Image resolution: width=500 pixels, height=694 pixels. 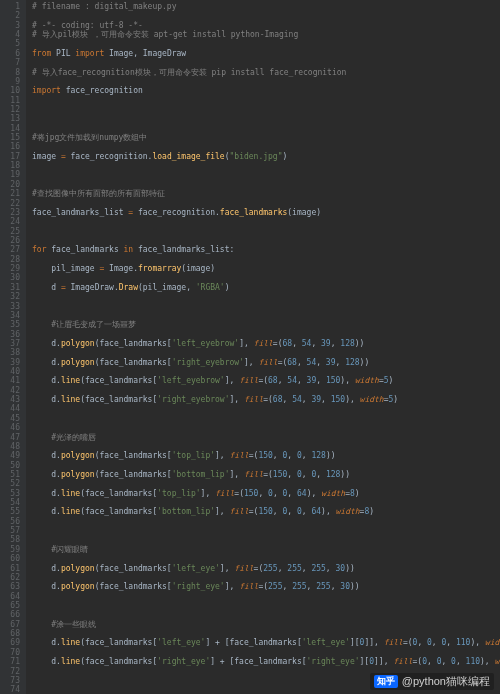 What do you see at coordinates (266, 456) in the screenshot?
I see `code-line: d.polygon(face_landmarks['top_lip'], fil…` at bounding box center [266, 456].